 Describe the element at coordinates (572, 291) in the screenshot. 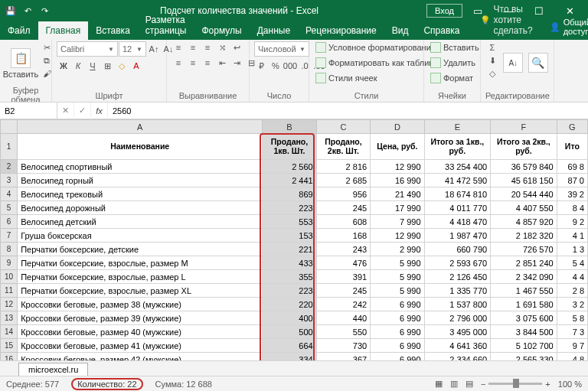

I see `cell: 2 8` at that location.